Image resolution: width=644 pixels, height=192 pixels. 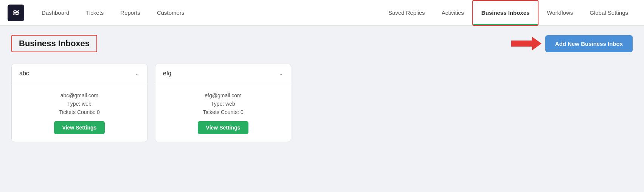 I want to click on nav-item-customers: Customers, so click(x=171, y=13).